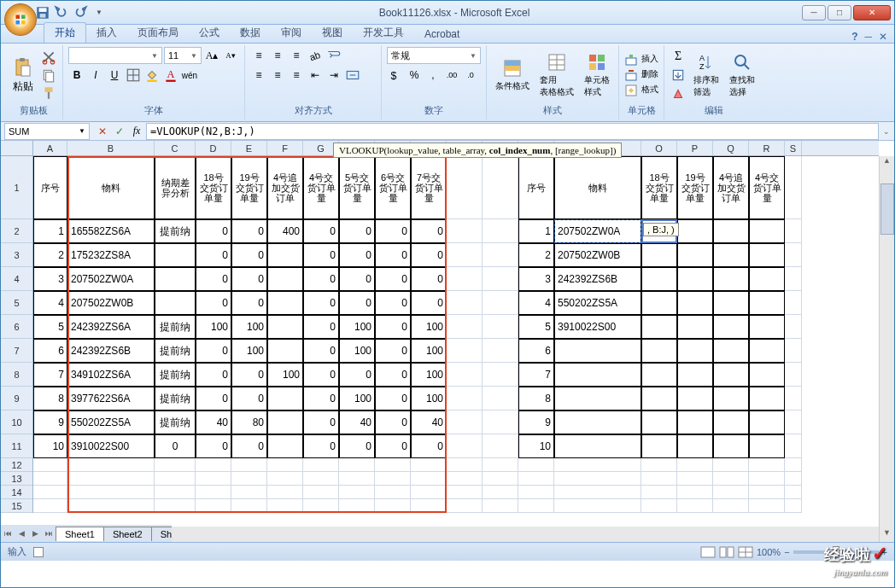  What do you see at coordinates (321, 399) in the screenshot?
I see `cell-G9: 0` at bounding box center [321, 399].